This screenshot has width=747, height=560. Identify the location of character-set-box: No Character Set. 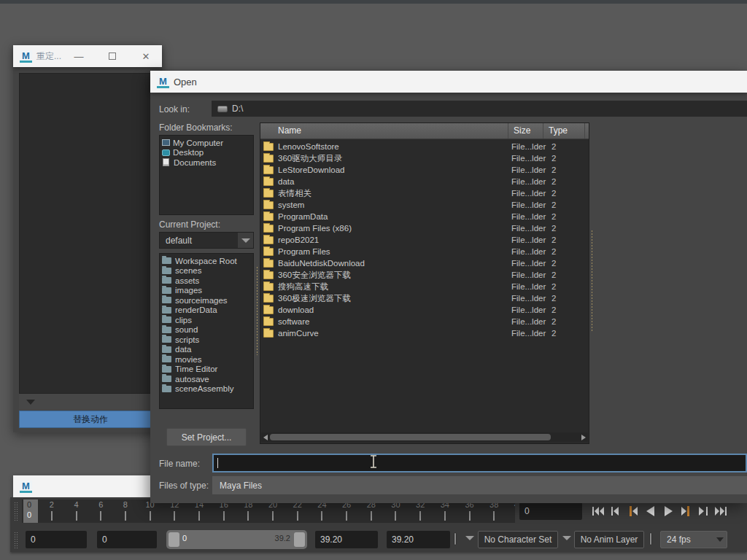
(518, 540).